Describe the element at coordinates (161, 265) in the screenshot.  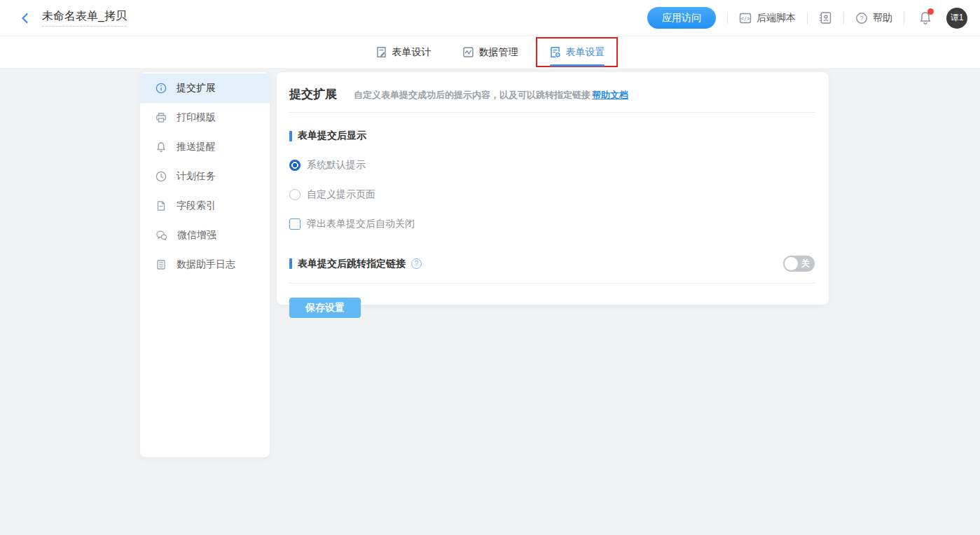
I see `log-icon` at that location.